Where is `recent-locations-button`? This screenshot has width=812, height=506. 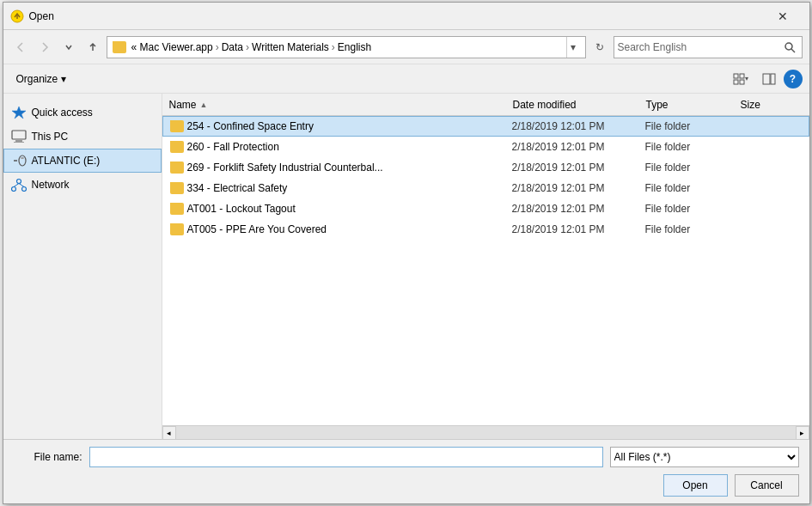 recent-locations-button is located at coordinates (69, 47).